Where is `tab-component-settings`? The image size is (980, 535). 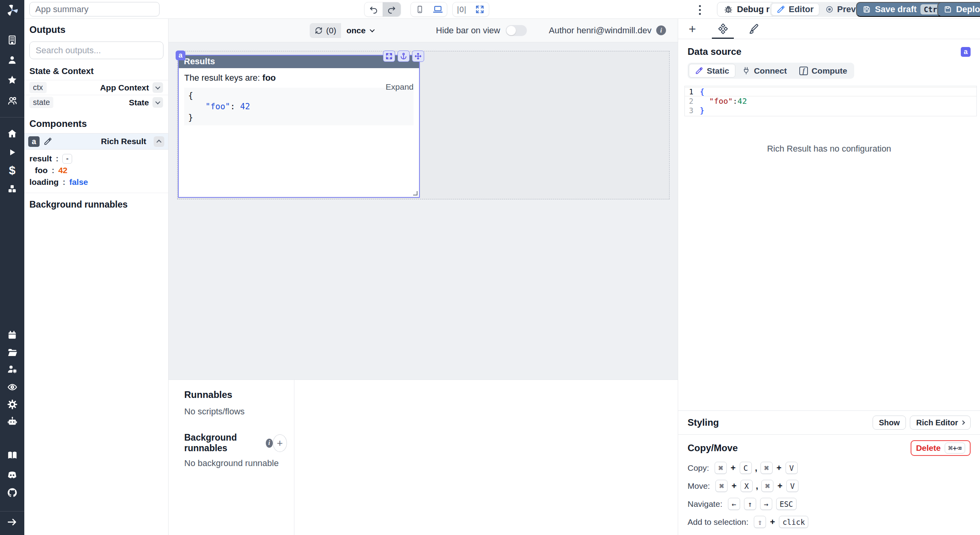
tab-component-settings is located at coordinates (723, 29).